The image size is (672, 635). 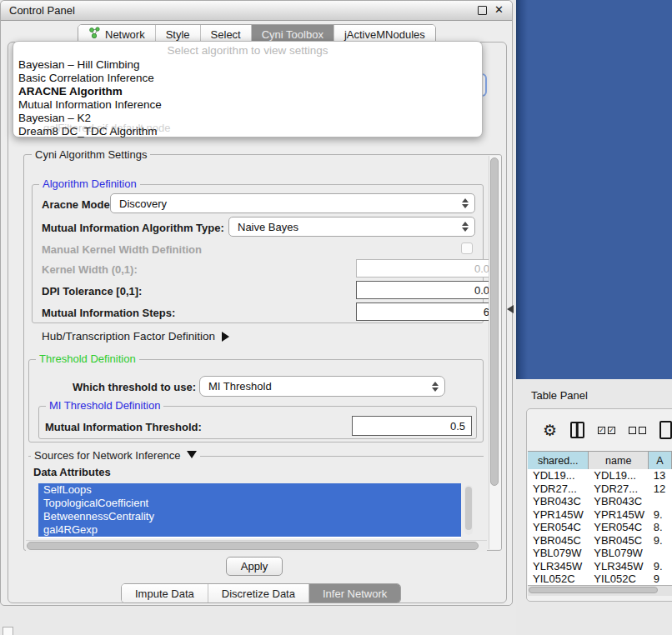 I want to click on algorithm-dropdown-popup: galFiltered.sif default node Select algo…, so click(x=248, y=89).